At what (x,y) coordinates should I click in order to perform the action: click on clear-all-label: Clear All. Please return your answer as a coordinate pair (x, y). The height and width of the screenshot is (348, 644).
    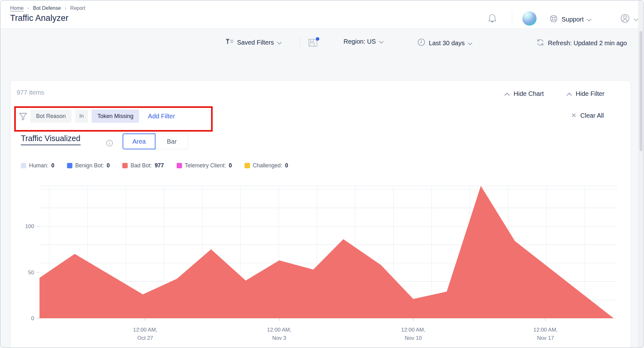
    Looking at the image, I should click on (592, 116).